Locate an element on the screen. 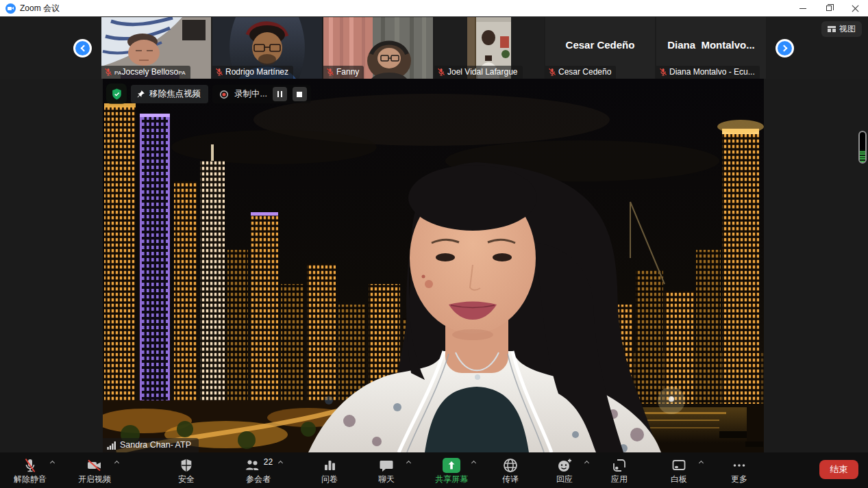 This screenshot has height=488, width=868. window-title: Zoom 会议 is located at coordinates (40, 8).